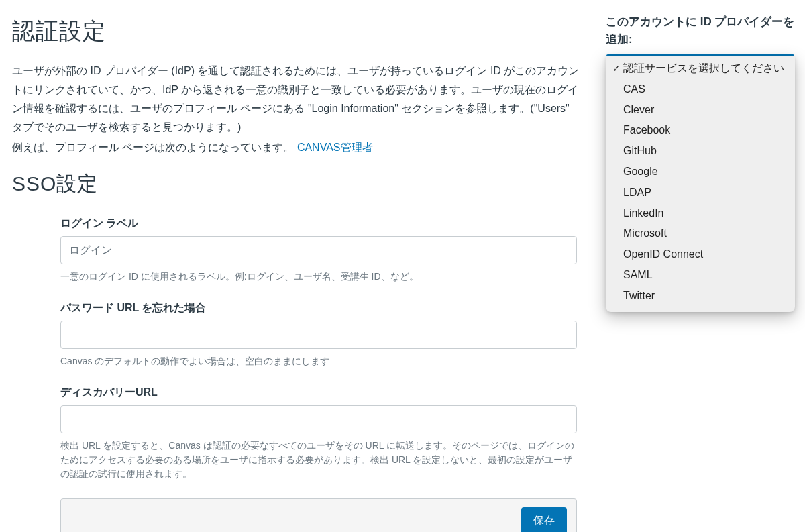  Describe the element at coordinates (319, 433) in the screenshot. I see `discovery-url-group: ディスカバリーURL 検出 URL を設定すると、Canvas は認証の必要なす…` at that location.